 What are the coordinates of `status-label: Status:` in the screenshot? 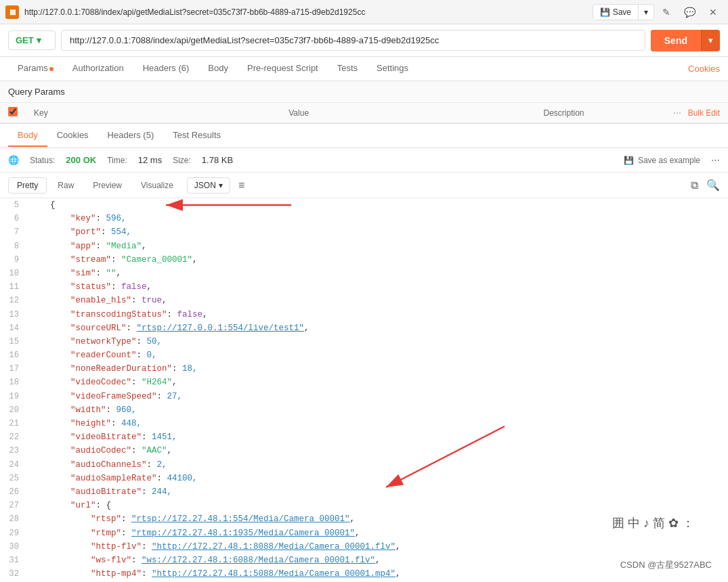 It's located at (42, 160).